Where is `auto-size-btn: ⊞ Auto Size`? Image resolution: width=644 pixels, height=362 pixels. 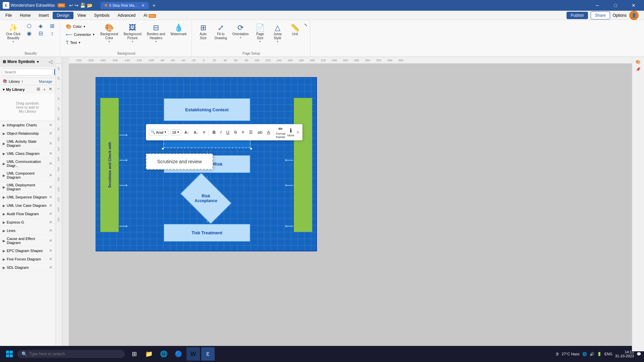
auto-size-btn: ⊞ Auto Size is located at coordinates (203, 32).